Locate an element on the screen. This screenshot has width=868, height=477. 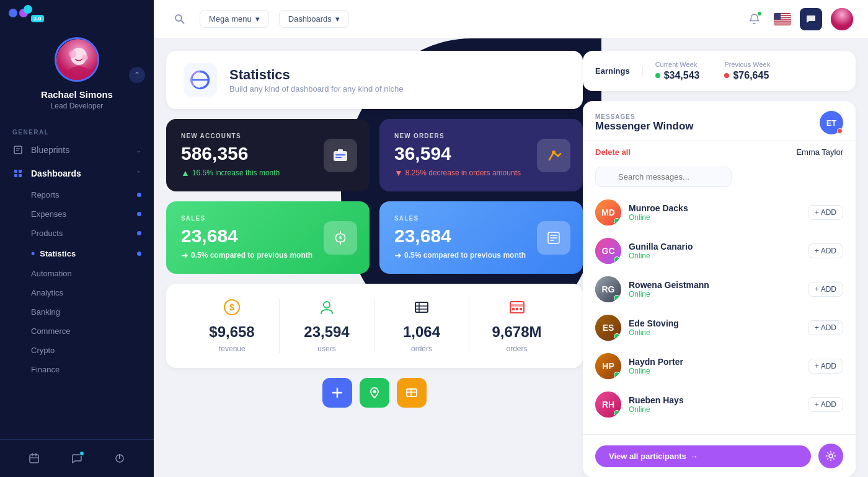
message-search-input is located at coordinates (663, 177).